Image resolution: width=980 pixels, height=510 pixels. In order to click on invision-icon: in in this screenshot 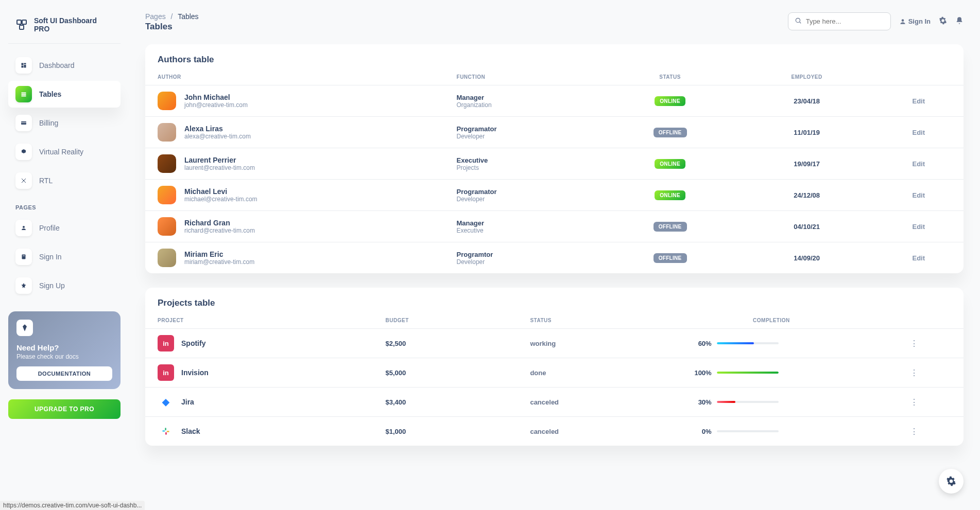, I will do `click(166, 373)`.